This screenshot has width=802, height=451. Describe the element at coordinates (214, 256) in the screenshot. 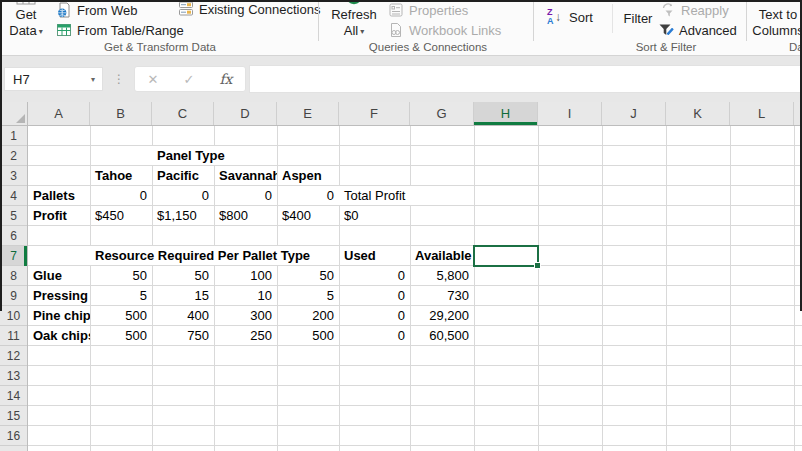

I see `cell-B7: Resource Required Per Pallet Type` at that location.